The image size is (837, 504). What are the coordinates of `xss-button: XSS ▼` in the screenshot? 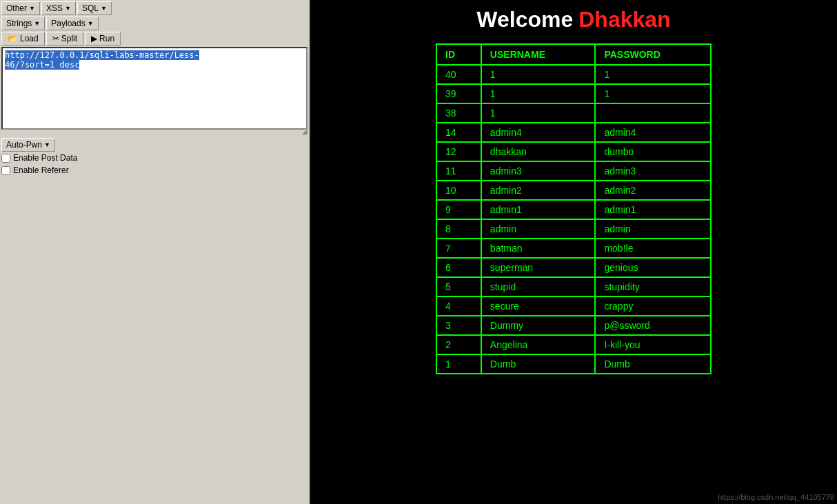 It's located at (59, 8).